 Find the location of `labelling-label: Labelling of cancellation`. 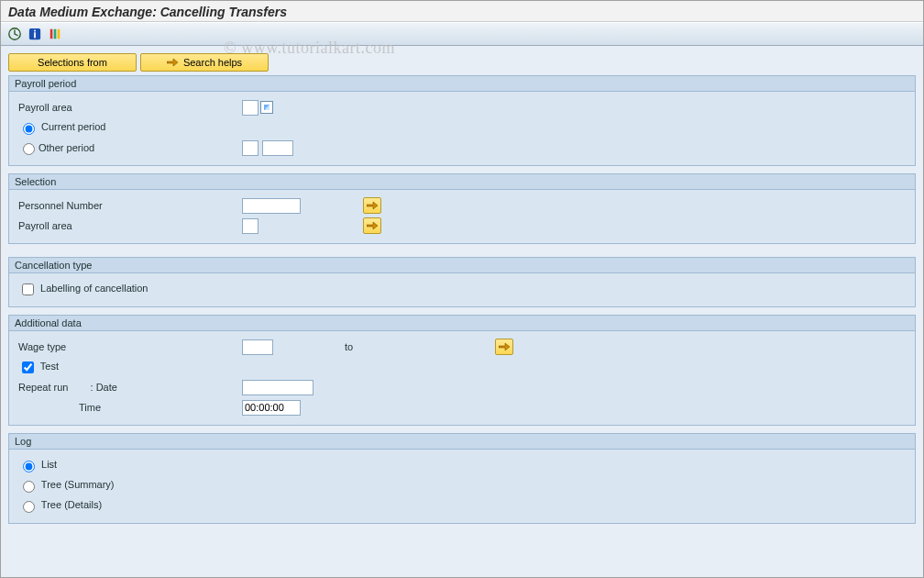

labelling-label: Labelling of cancellation is located at coordinates (94, 288).